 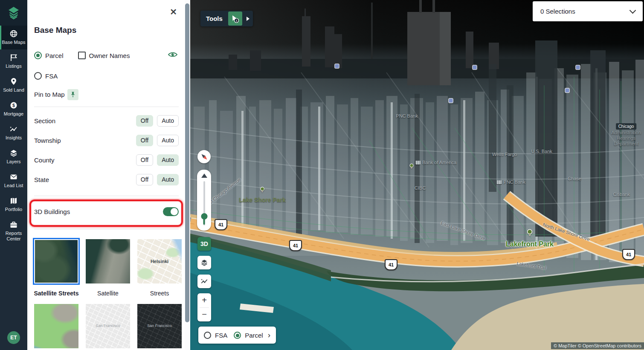 I want to click on state-auto-button: Auto, so click(x=168, y=180).